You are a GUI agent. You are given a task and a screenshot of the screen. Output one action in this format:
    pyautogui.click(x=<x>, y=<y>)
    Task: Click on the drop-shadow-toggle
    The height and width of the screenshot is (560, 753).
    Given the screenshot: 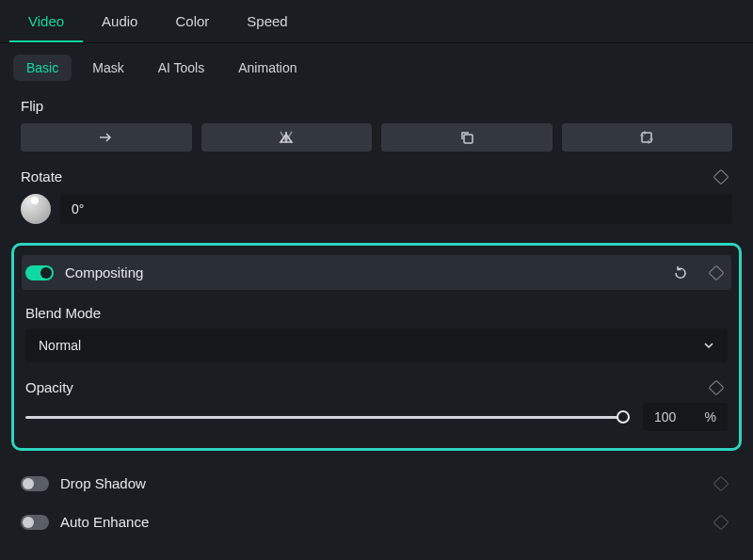 What is the action you would take?
    pyautogui.click(x=35, y=484)
    